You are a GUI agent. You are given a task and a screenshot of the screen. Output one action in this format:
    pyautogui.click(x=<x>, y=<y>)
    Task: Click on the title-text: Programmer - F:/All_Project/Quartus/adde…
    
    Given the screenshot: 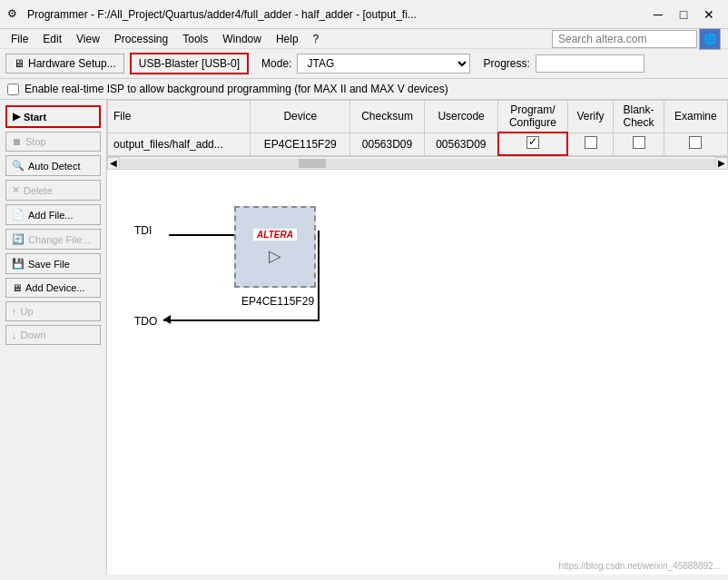 What is the action you would take?
    pyautogui.click(x=337, y=15)
    